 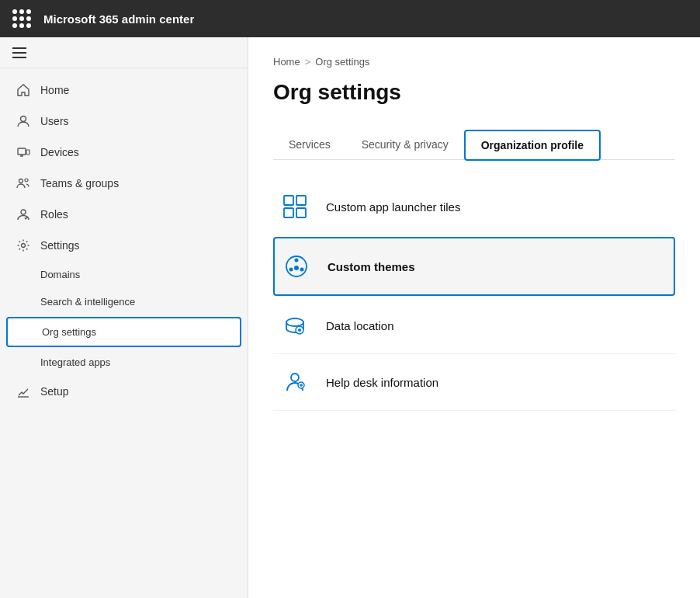 I want to click on data-location-label: Data location, so click(x=360, y=326).